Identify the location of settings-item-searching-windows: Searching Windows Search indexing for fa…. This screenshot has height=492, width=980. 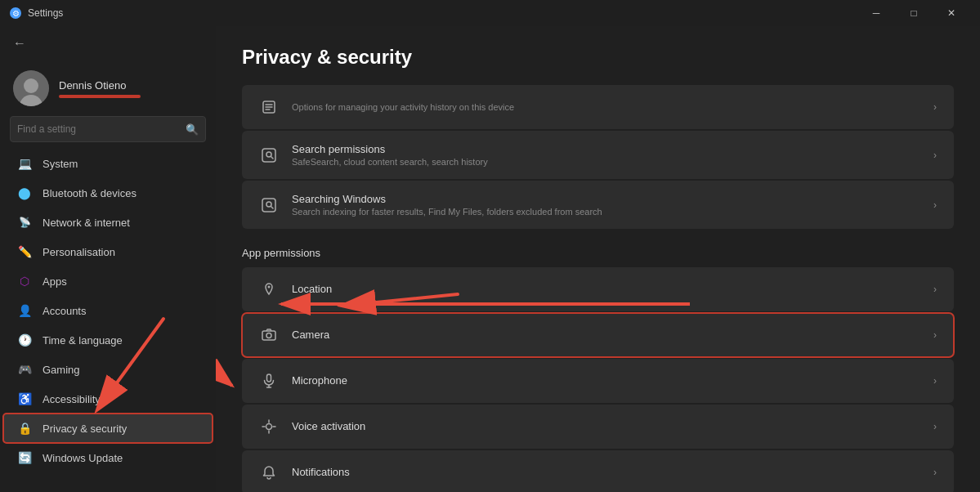
(598, 204).